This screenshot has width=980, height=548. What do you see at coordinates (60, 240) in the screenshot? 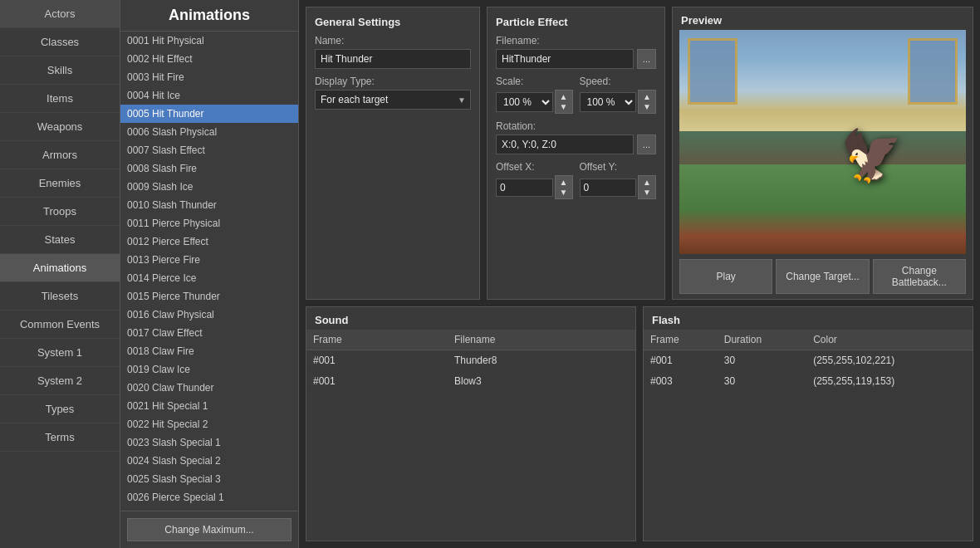
I see `sidebar-item-states: States` at bounding box center [60, 240].